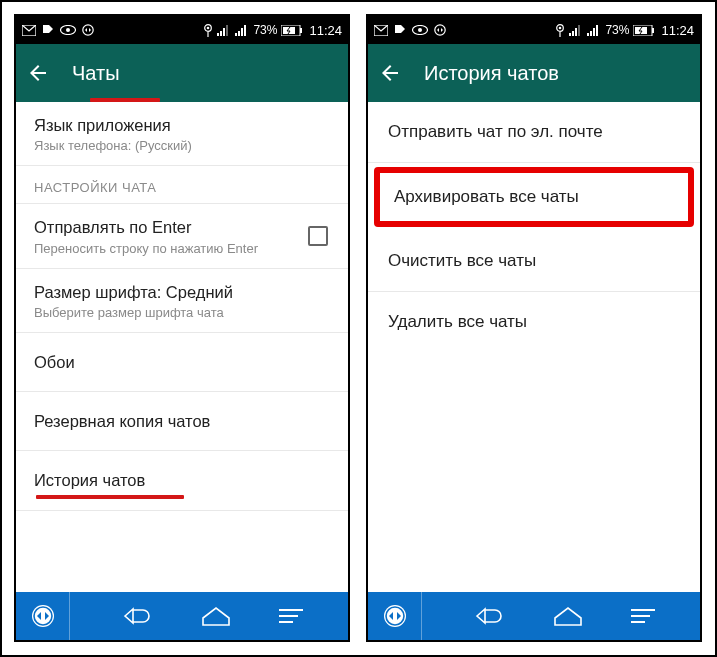 The image size is (717, 657). I want to click on item-history: История чатов, so click(182, 480).